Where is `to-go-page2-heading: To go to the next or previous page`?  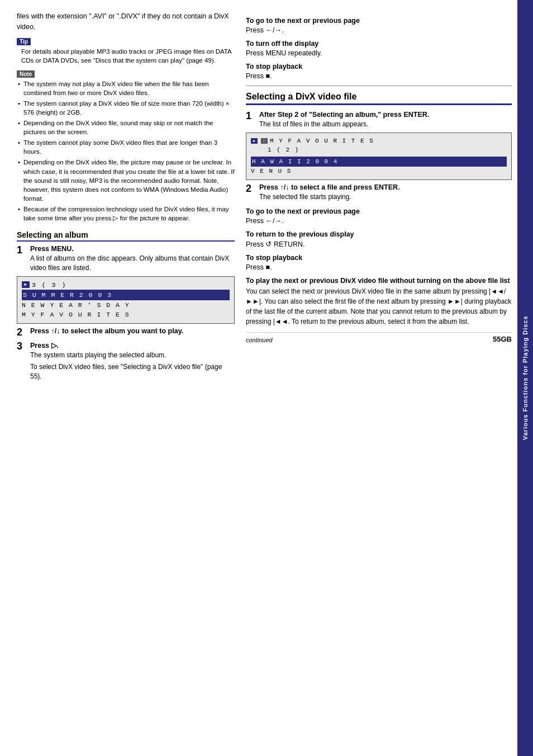
to-go-page2-heading: To go to the next or previous page is located at coordinates (379, 211).